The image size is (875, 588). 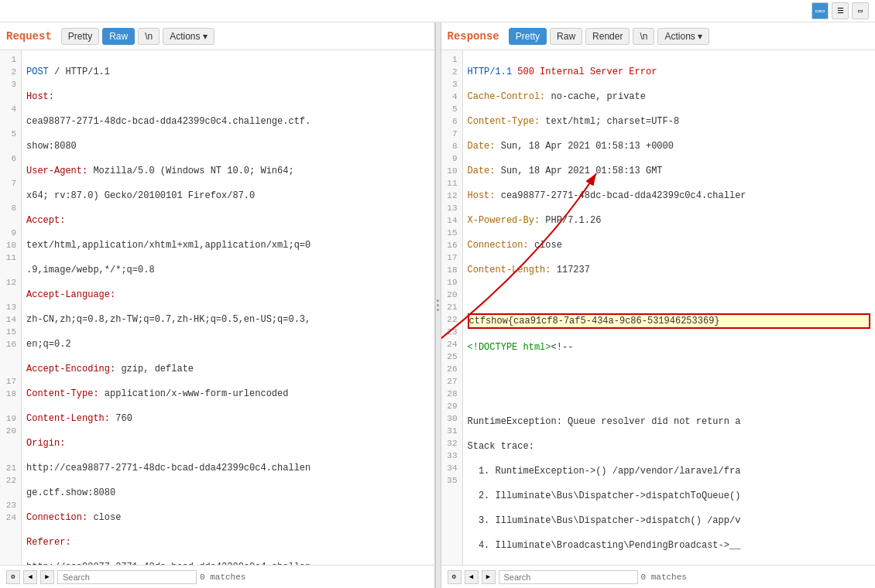 I want to click on resp-line-15: RuntimeException: Queue resolver did not…, so click(x=669, y=422).